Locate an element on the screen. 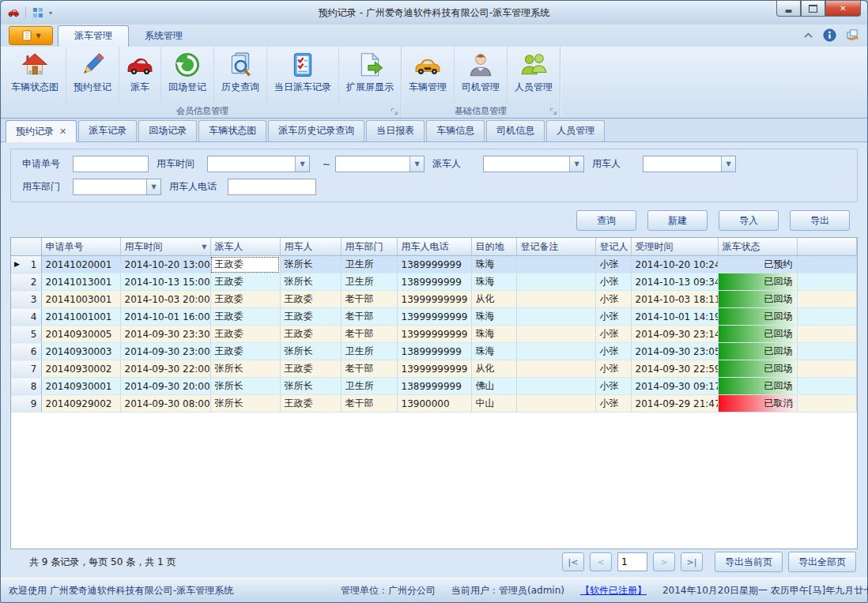 The width and height of the screenshot is (868, 603). doc-tab-dispatch-records: 派车记录 is located at coordinates (108, 131).